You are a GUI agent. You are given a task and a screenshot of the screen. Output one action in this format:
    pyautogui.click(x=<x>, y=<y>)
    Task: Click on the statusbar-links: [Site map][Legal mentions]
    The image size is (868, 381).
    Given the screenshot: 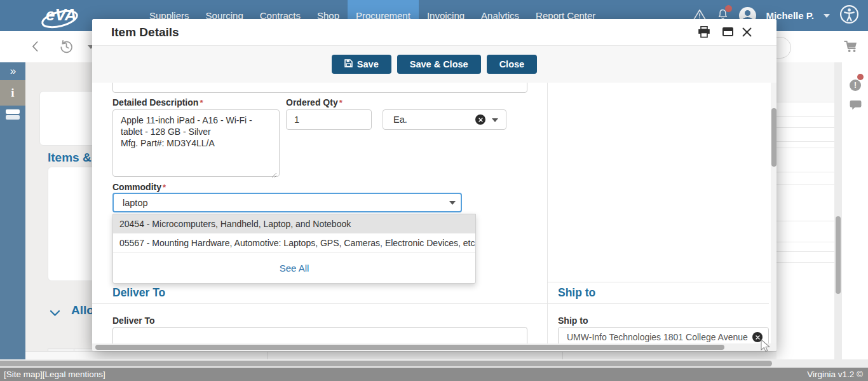 What is the action you would take?
    pyautogui.click(x=55, y=374)
    